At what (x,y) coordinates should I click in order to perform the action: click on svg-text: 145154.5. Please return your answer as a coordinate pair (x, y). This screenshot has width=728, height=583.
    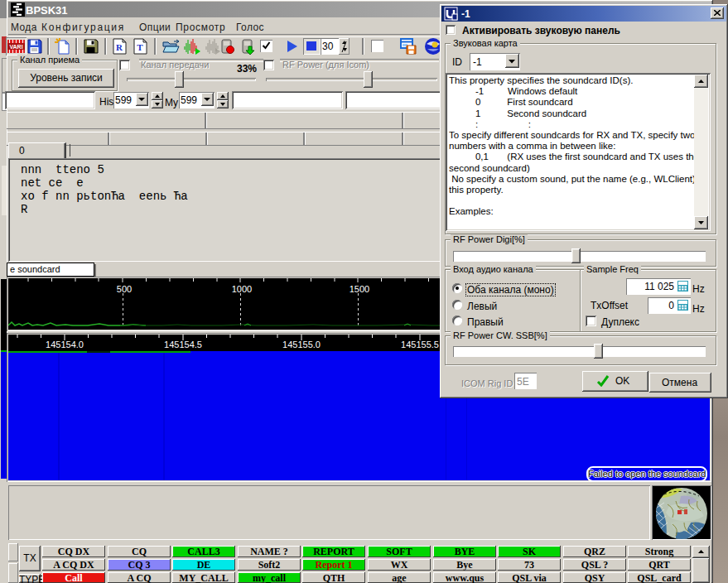
    Looking at the image, I should click on (183, 344).